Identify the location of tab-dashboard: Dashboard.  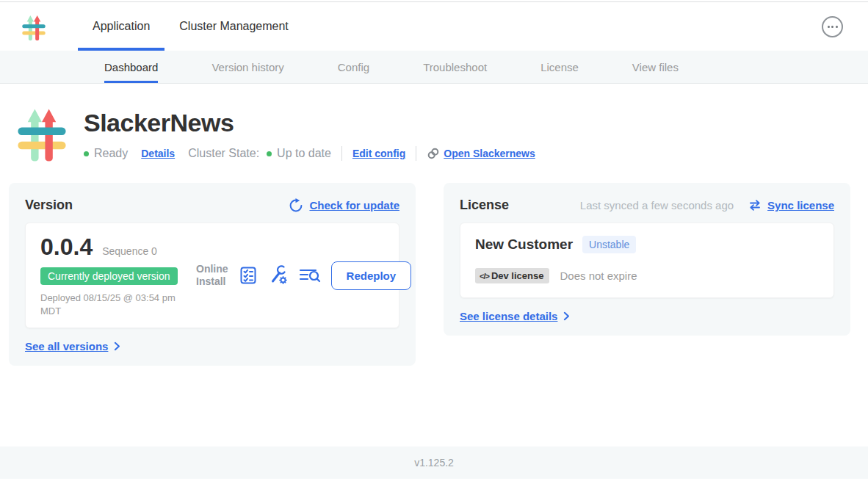
(131, 67).